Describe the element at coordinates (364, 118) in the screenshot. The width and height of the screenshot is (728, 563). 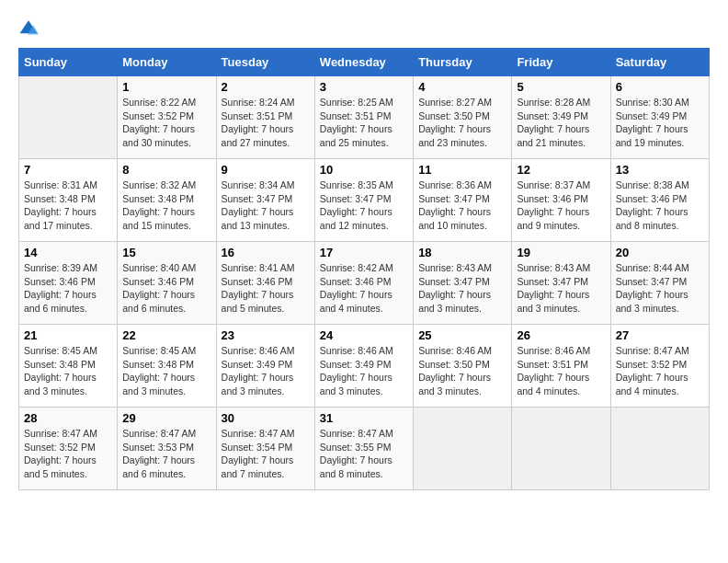
I see `calendar-cell: 3Sunrise: 8:25 AMSunset: 3:51 PMDaylight…` at that location.